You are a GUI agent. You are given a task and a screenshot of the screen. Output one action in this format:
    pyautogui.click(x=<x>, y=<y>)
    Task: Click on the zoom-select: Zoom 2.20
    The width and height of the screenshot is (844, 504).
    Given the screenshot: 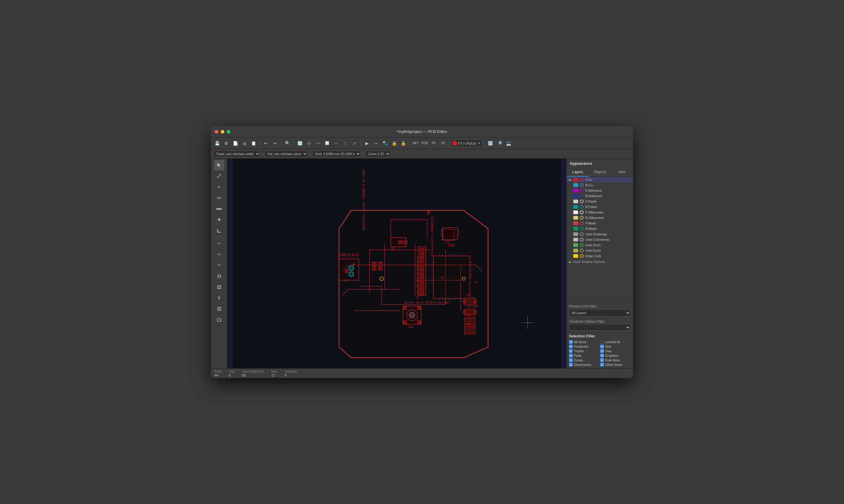 What is the action you would take?
    pyautogui.click(x=378, y=154)
    